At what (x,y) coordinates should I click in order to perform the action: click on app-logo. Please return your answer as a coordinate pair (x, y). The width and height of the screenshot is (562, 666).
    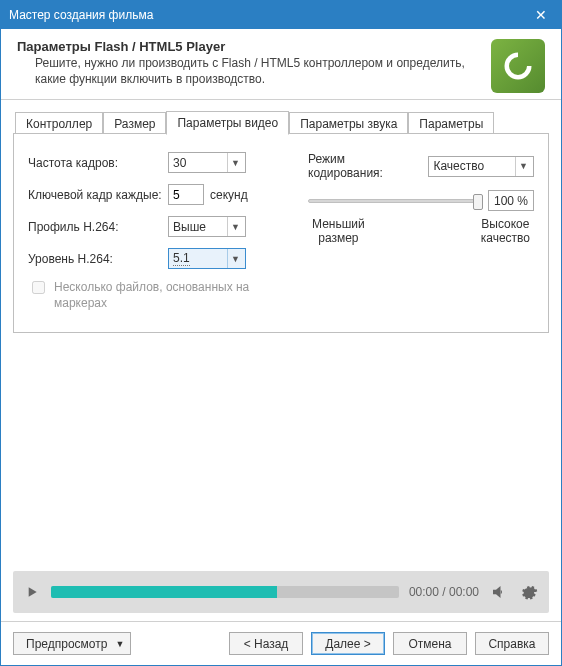
    Looking at the image, I should click on (518, 66).